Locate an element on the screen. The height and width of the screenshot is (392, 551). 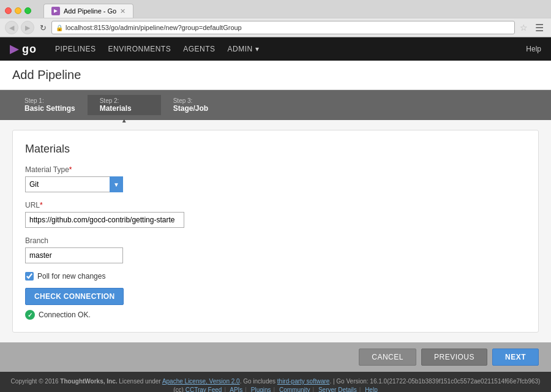
poll-checkbox-row: Poll for new changes is located at coordinates (276, 276).